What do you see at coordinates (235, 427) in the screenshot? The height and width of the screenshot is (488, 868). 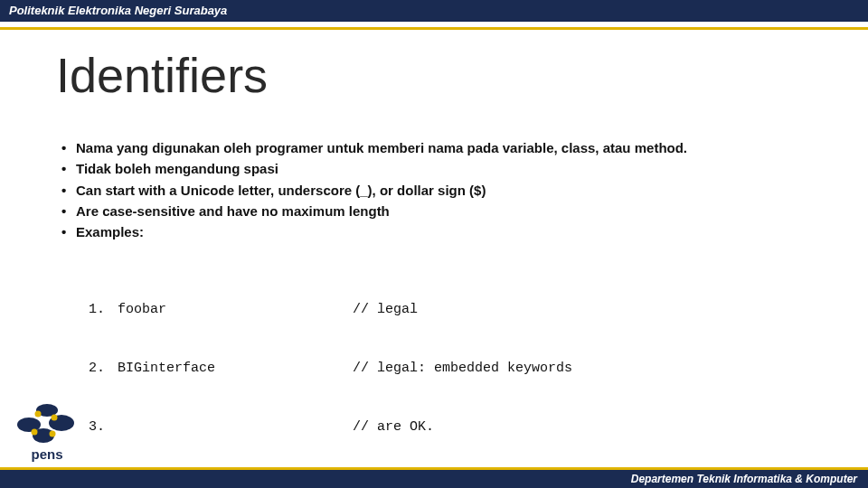 I see `example-id` at bounding box center [235, 427].